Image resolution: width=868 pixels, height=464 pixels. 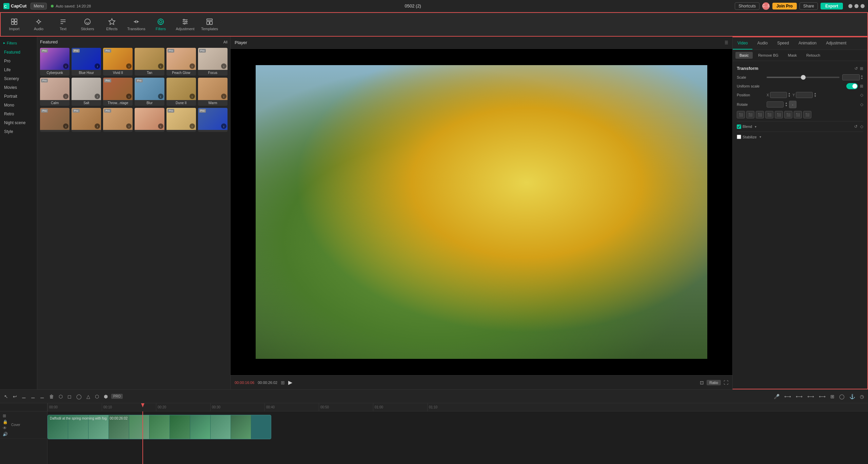 I want to click on tl-clip4: △, so click(x=88, y=397).